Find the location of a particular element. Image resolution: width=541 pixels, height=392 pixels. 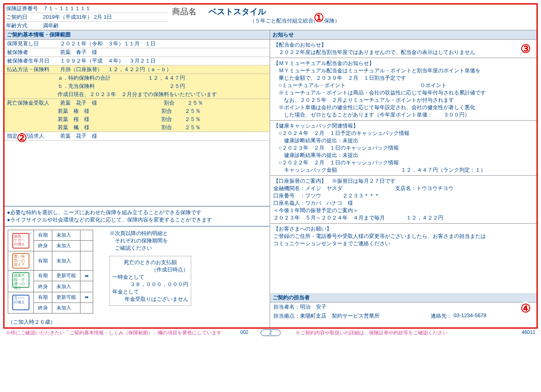

product-name: ベストスタイル is located at coordinates (237, 11).